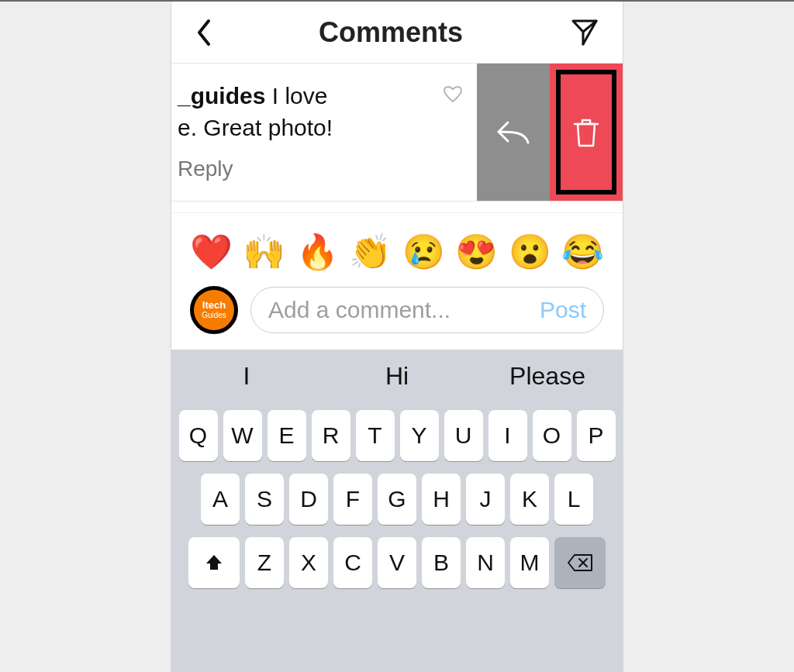 Image resolution: width=794 pixels, height=672 pixels. Describe the element at coordinates (585, 33) in the screenshot. I see `share-button` at that location.